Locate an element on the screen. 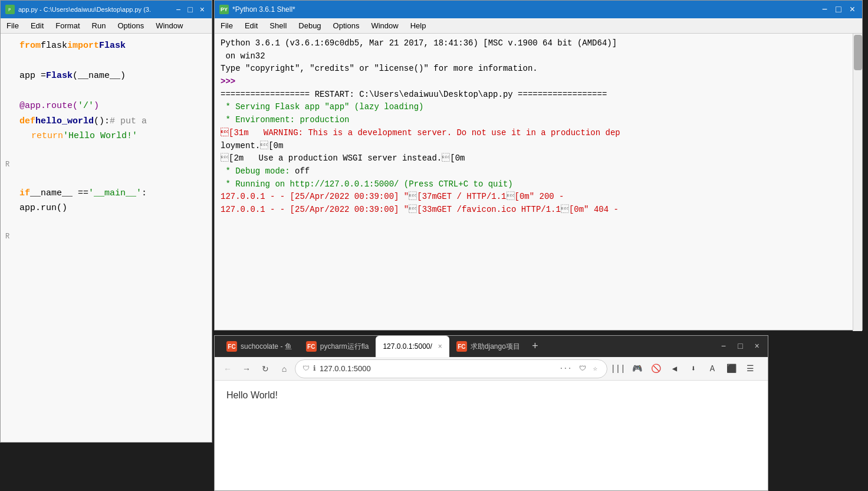 Image resolution: width=868 pixels, height=491 pixels. code-line-if: if __name__ == '__main__' : is located at coordinates (106, 194).